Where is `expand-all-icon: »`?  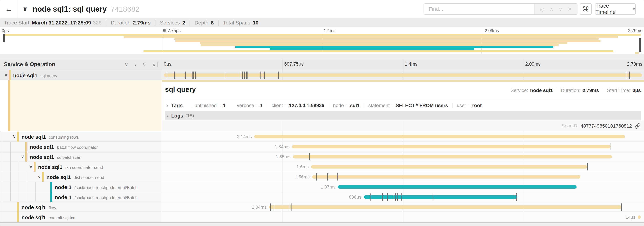 expand-all-icon: » is located at coordinates (154, 65).